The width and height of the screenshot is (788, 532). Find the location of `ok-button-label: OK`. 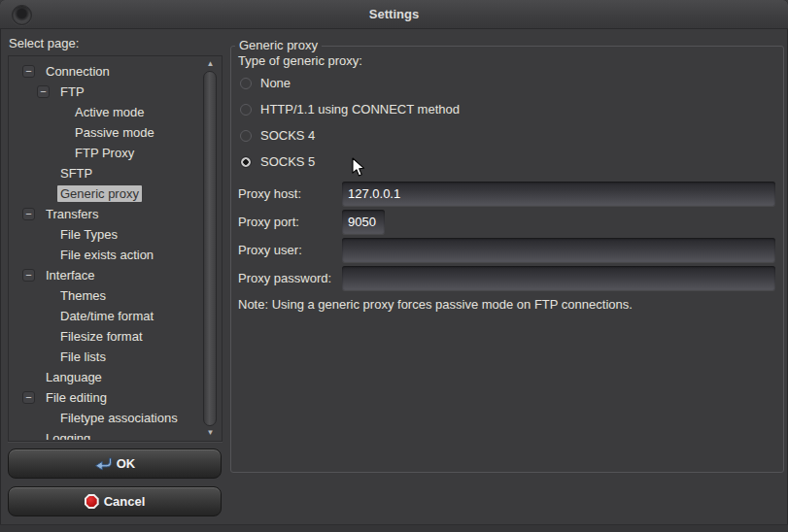

ok-button-label: OK is located at coordinates (126, 464).